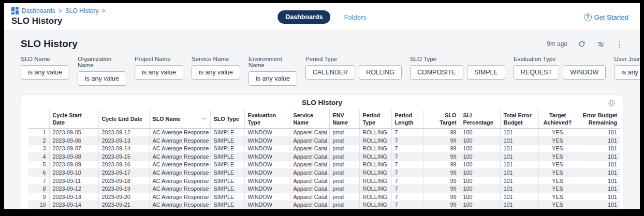 The width and height of the screenshot is (644, 216). I want to click on table-row: 52023-09-092023-09-16AC Average Response…, so click(324, 165).